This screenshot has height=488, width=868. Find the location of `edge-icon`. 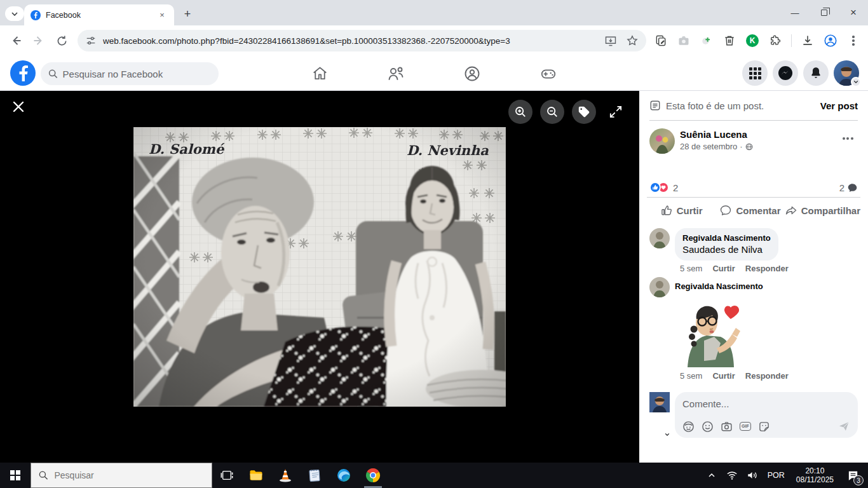

edge-icon is located at coordinates (344, 475).